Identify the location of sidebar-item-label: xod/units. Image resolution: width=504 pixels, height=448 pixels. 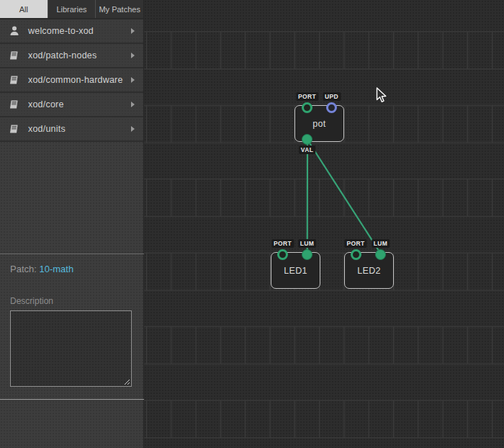
(47, 129).